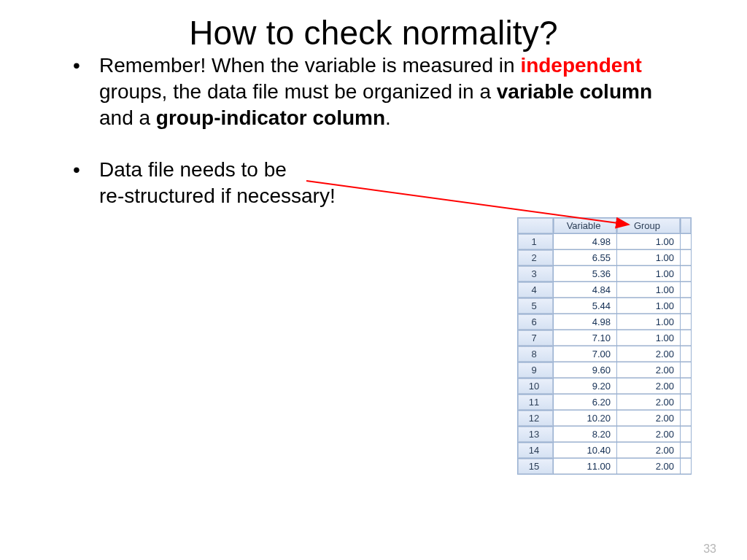  Describe the element at coordinates (585, 451) in the screenshot. I see `cell-variable: 10.40` at that location.